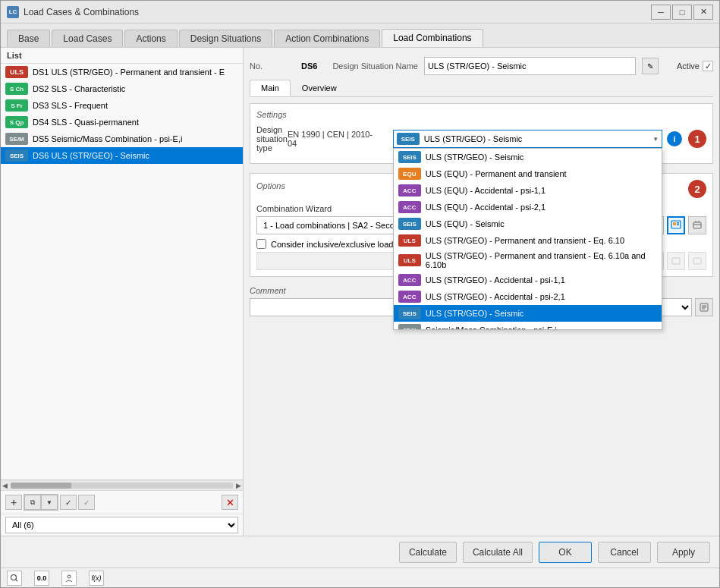 The height and width of the screenshot is (588, 720). Describe the element at coordinates (375, 66) in the screenshot. I see `design-situation-name-label: Design Situation Name` at that location.